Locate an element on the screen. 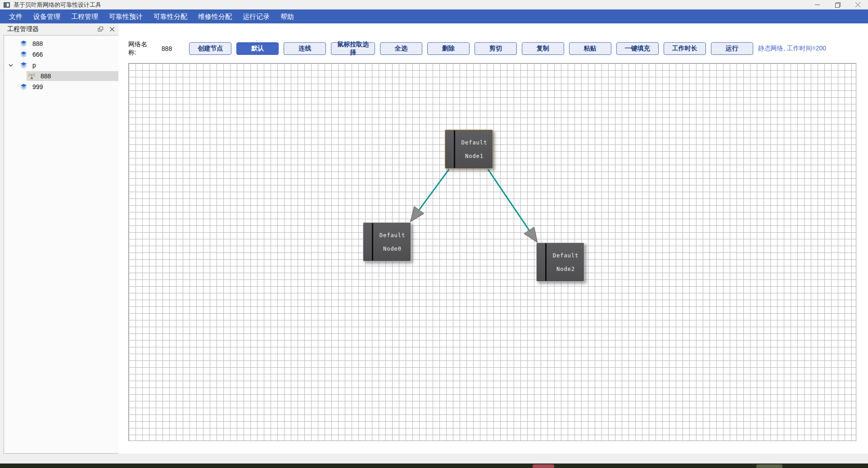 The width and height of the screenshot is (868, 468). drag-select-button: 鼠标拉取选择 is located at coordinates (353, 49).